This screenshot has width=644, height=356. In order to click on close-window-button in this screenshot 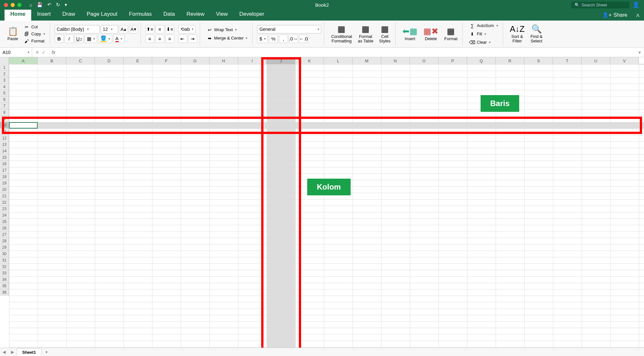, I will do `click(6, 5)`.